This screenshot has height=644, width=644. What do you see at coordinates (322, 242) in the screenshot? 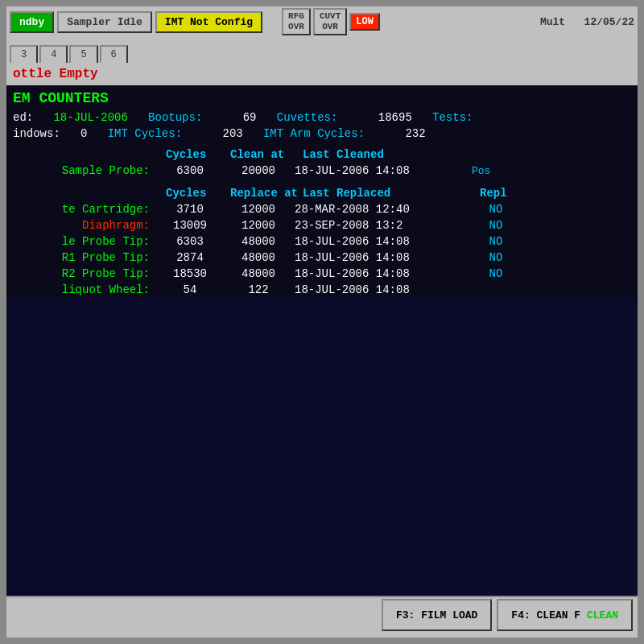
I see `table-row: le Probe Tip: 6303 48000 18-JUL-2006 14:…` at bounding box center [322, 242].